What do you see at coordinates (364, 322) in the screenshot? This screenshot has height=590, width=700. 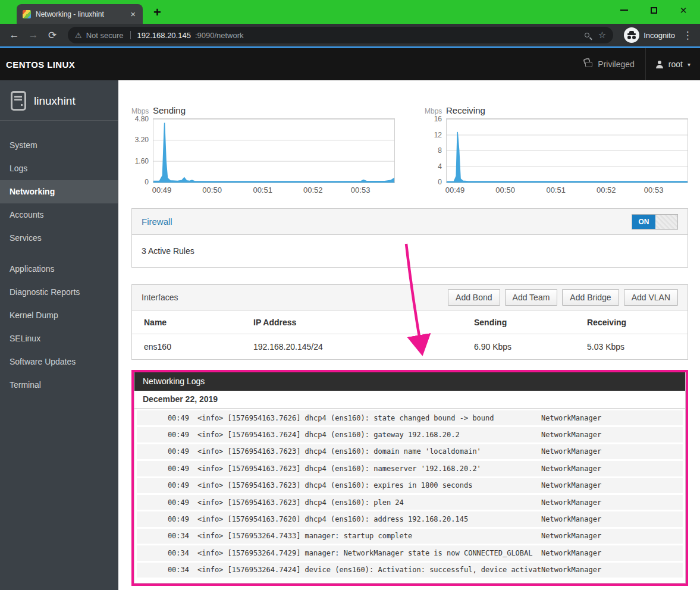 I see `column-header-ip-address: IP Address` at bounding box center [364, 322].